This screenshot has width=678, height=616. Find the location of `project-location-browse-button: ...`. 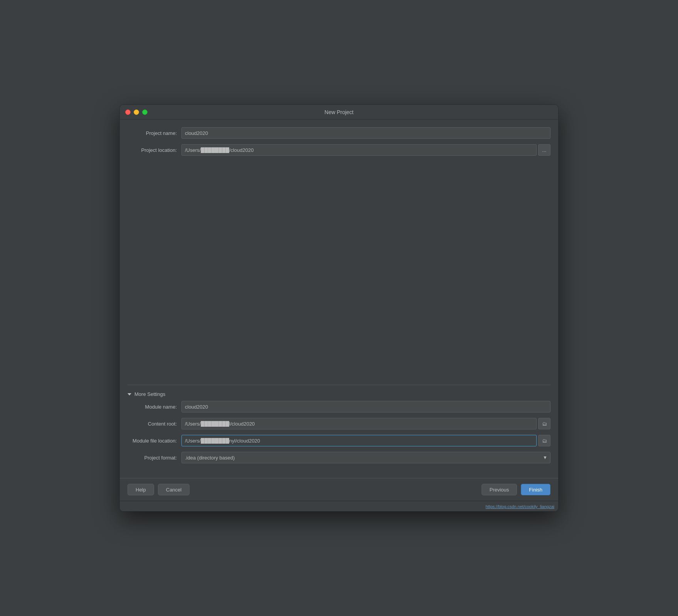

project-location-browse-button: ... is located at coordinates (544, 150).